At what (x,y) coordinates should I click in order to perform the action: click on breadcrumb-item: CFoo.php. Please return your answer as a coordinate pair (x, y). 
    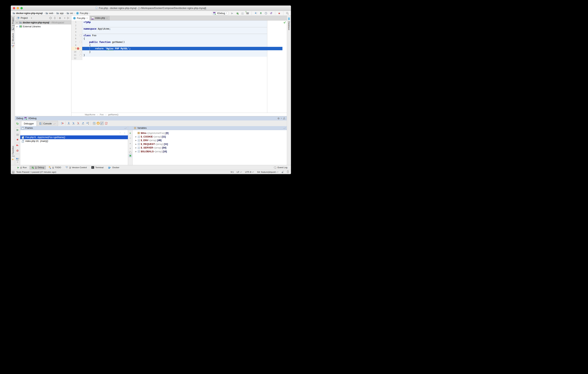
    Looking at the image, I should click on (82, 13).